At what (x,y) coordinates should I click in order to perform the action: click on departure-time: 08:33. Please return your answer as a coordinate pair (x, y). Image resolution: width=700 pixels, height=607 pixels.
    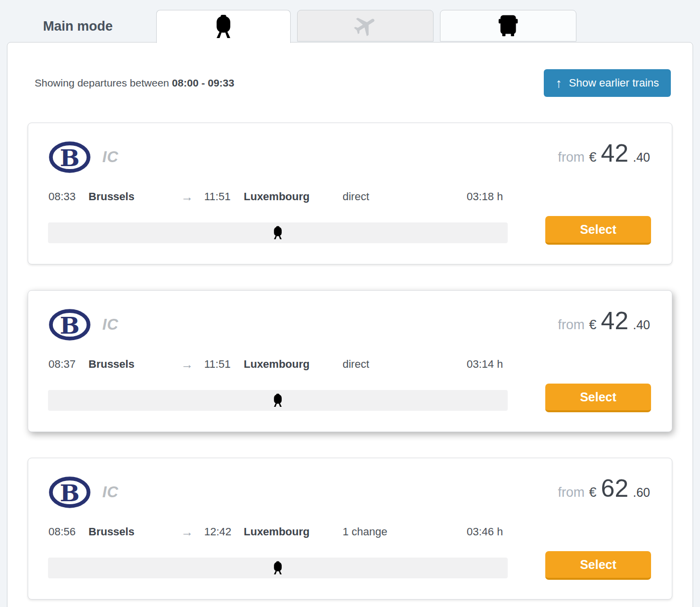
    Looking at the image, I should click on (68, 197).